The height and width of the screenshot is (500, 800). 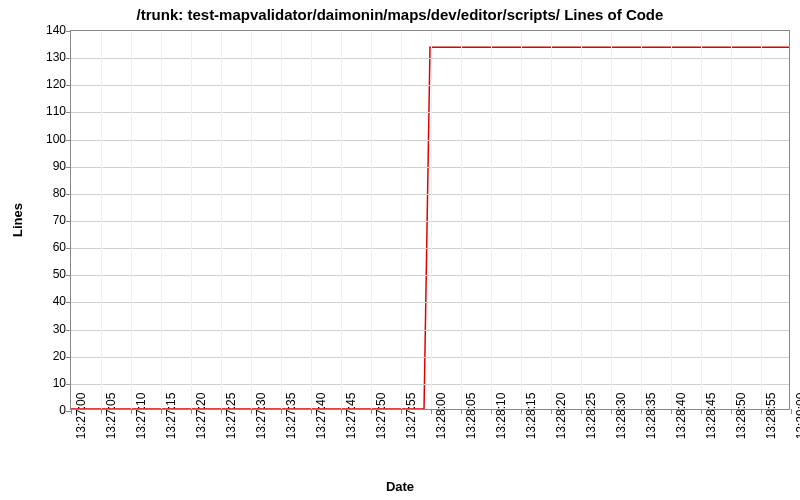 What do you see at coordinates (51, 220) in the screenshot?
I see `y-tick-label: 70` at bounding box center [51, 220].